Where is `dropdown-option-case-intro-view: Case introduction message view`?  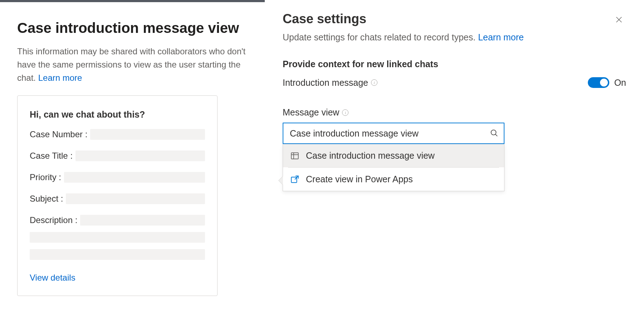 dropdown-option-case-intro-view: Case introduction message view is located at coordinates (394, 156).